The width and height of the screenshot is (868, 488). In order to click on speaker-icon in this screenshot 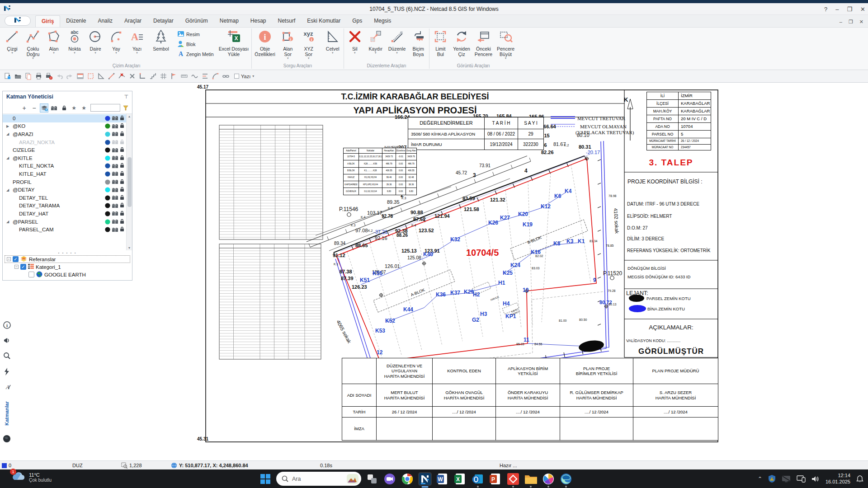, I will do `click(816, 479)`.